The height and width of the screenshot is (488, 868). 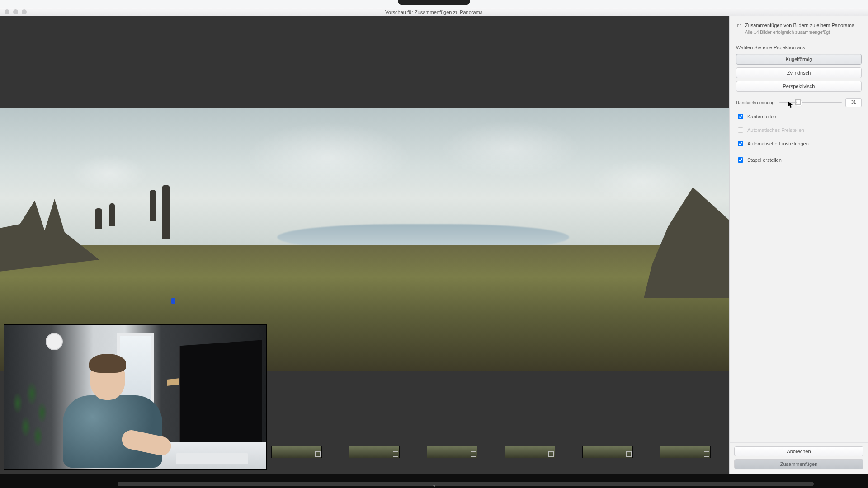 I want to click on projection-spherical-button: Kugelförmig, so click(x=799, y=59).